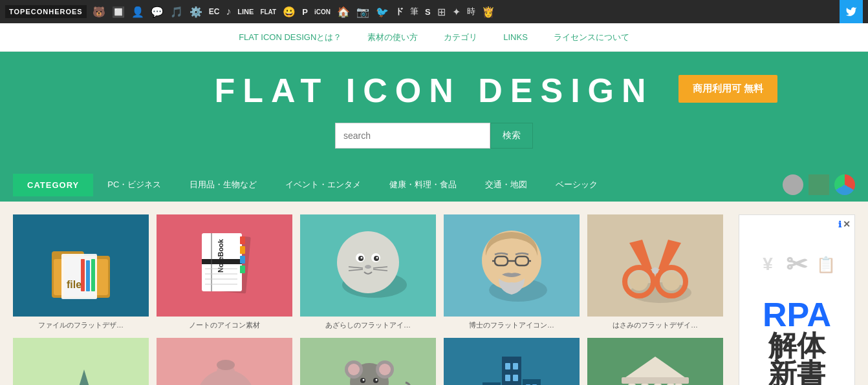 This screenshot has width=868, height=385. What do you see at coordinates (368, 362) in the screenshot?
I see `icon-card-img-rat` at bounding box center [368, 362].